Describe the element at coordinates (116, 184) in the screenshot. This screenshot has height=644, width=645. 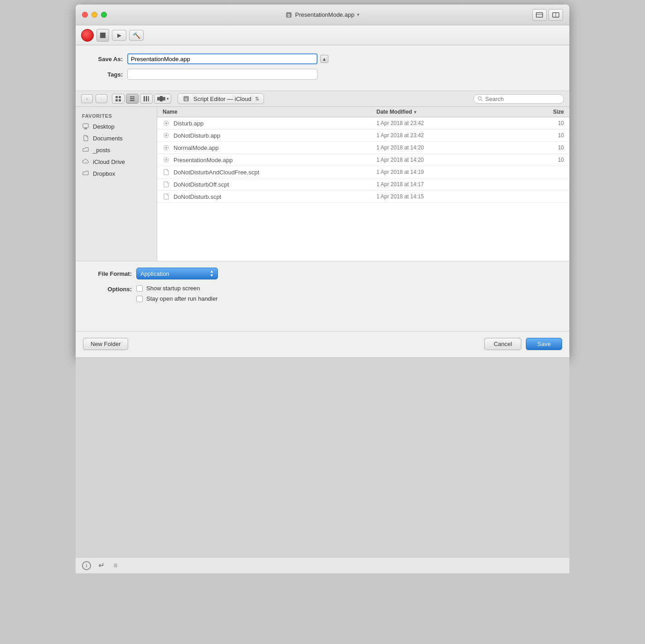
I see `sidebar: Favorites Desktop Documents` at that location.